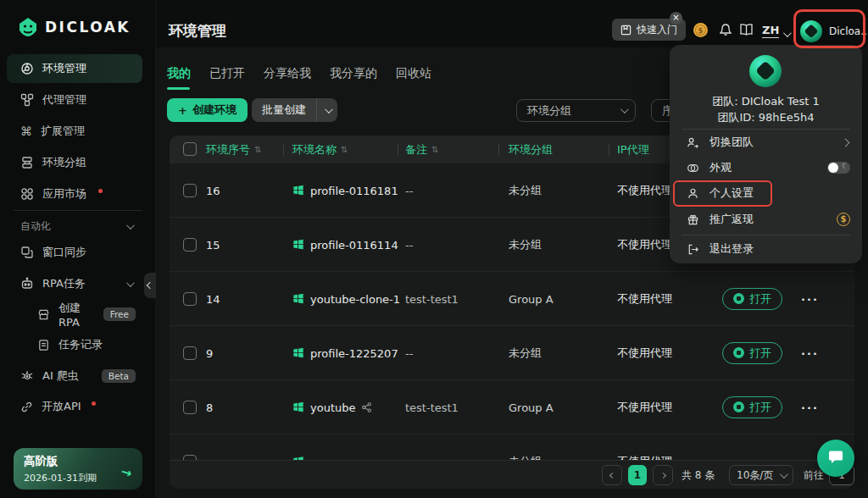 The width and height of the screenshot is (868, 498). I want to click on select-all-checkbox, so click(190, 149).